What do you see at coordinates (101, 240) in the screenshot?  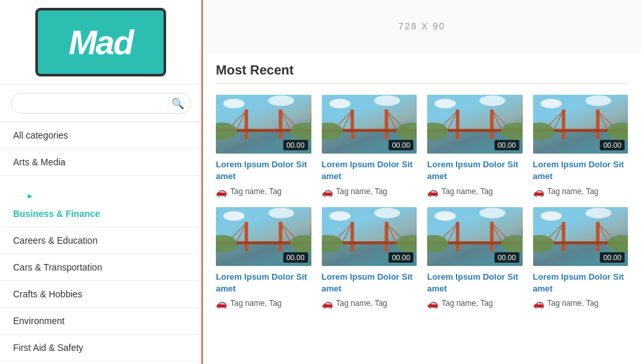 I see `sidebar-item-label-careers-education: Careers & Education` at bounding box center [101, 240].